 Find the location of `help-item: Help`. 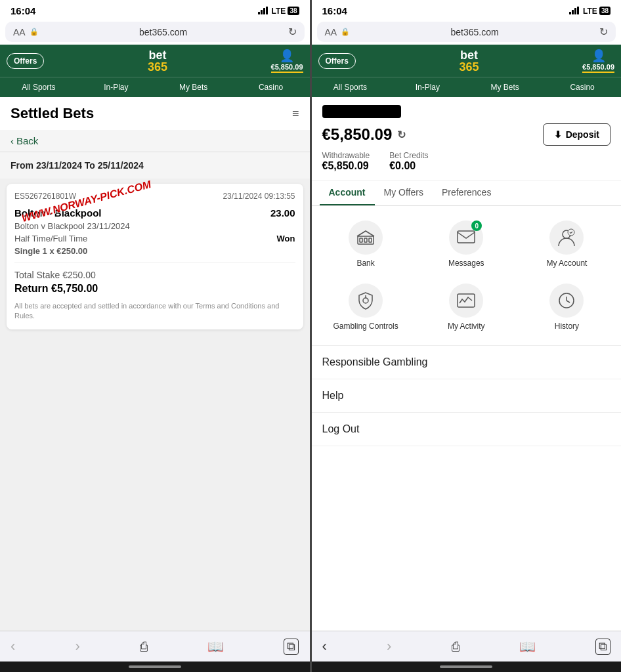

help-item: Help is located at coordinates (467, 396).